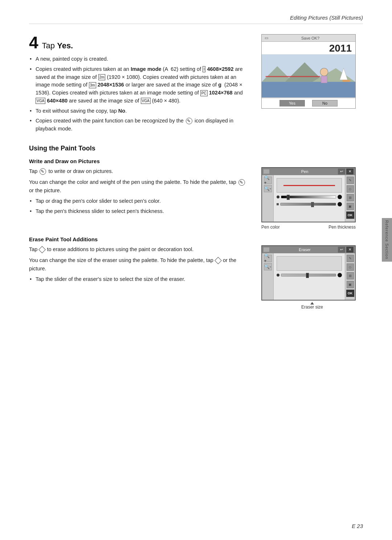  What do you see at coordinates (278, 275) in the screenshot?
I see `eraser-dot-left` at bounding box center [278, 275].